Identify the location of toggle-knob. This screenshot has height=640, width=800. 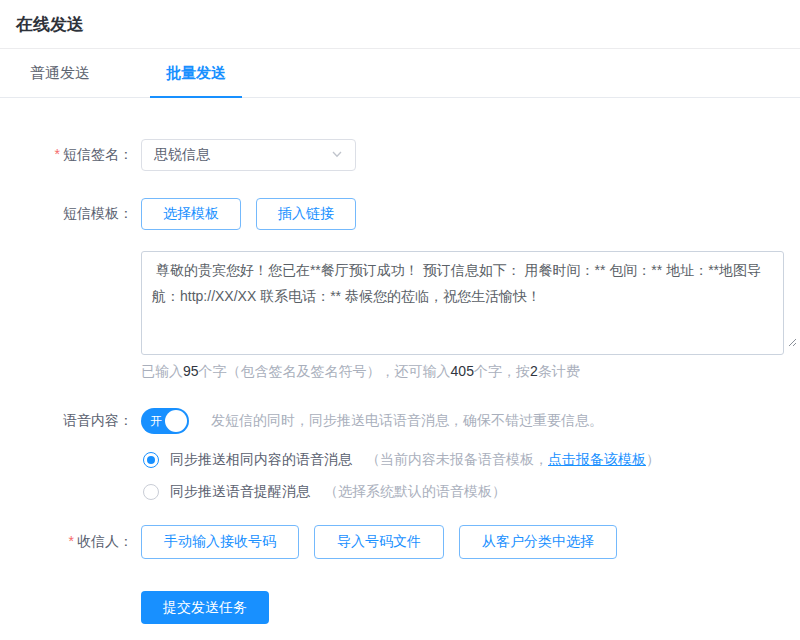
(176, 421).